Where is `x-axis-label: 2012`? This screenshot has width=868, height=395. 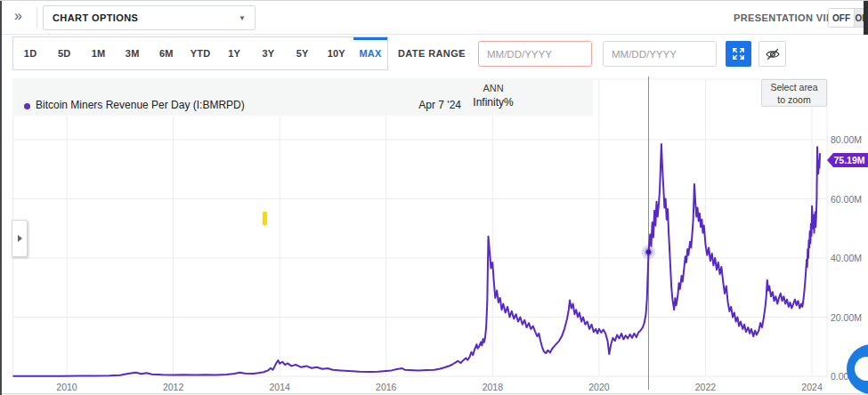 x-axis-label: 2012 is located at coordinates (174, 387).